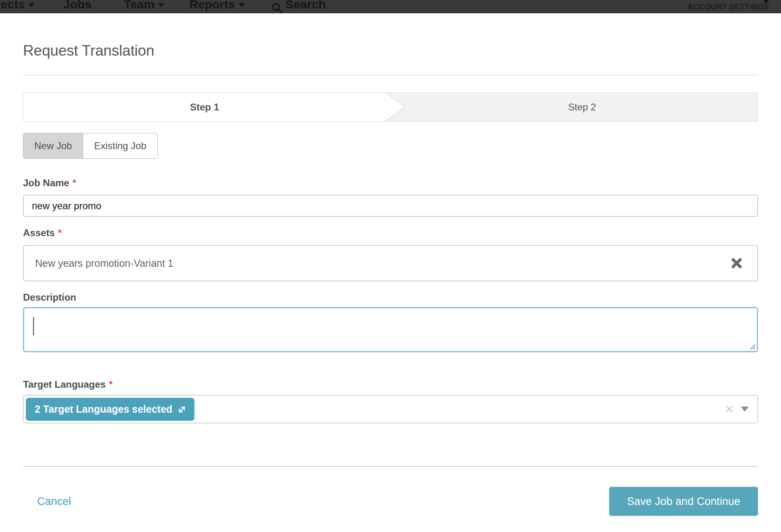 This screenshot has height=532, width=781. I want to click on nav-item-label: Reports, so click(212, 6).